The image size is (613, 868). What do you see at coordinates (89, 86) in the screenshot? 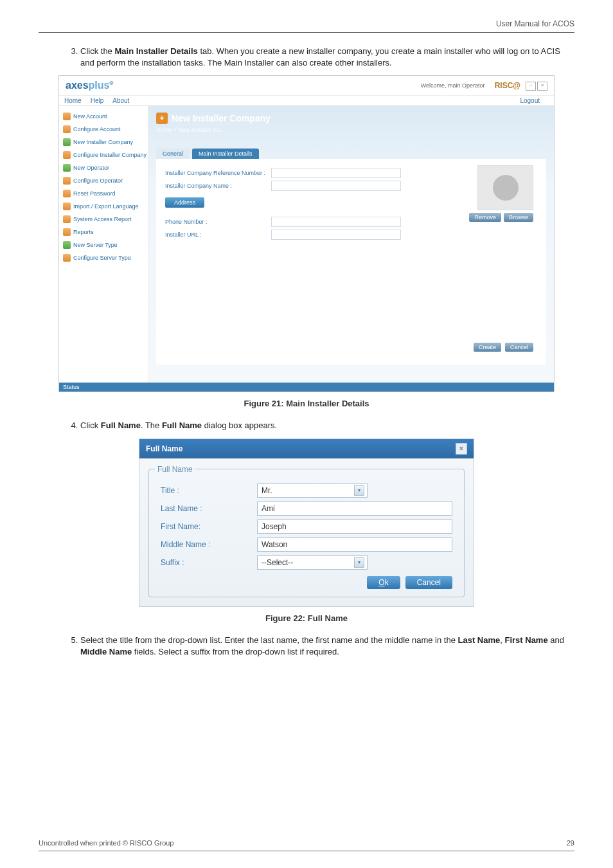
I see `brand-logo: axesplus®` at bounding box center [89, 86].